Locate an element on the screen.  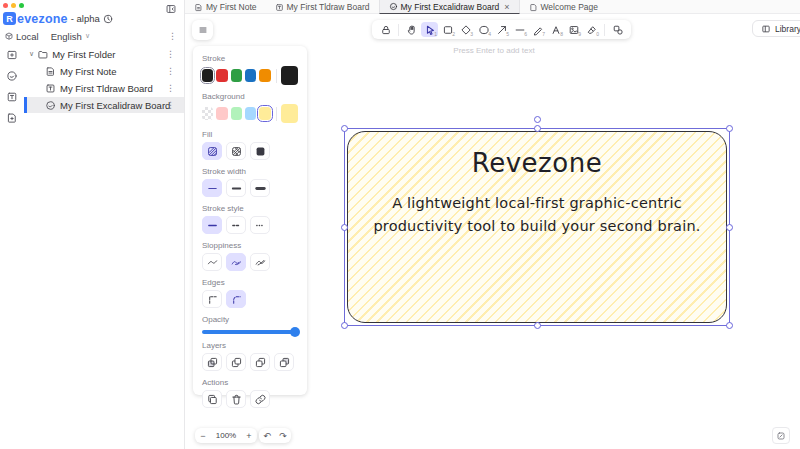
zoom-level-value: 100% is located at coordinates (226, 436).